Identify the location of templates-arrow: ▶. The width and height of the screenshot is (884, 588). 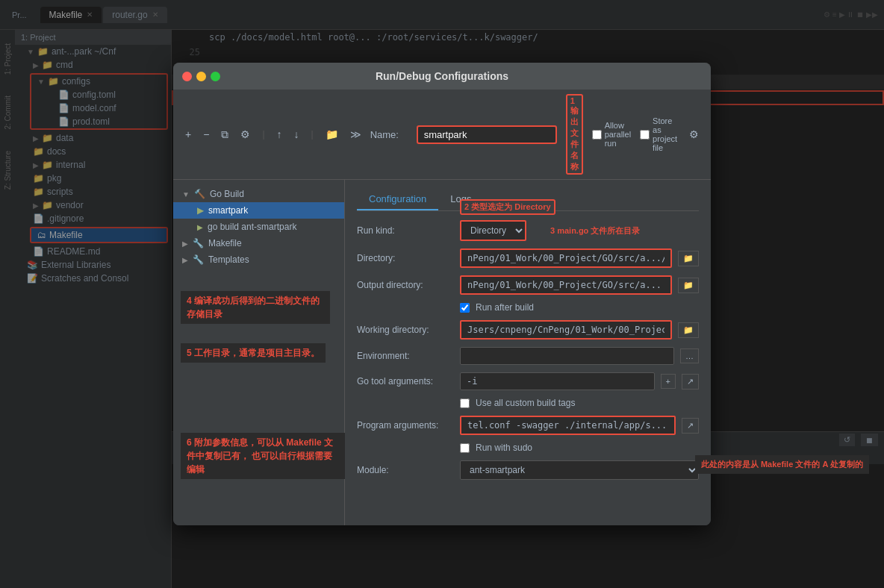
(185, 260).